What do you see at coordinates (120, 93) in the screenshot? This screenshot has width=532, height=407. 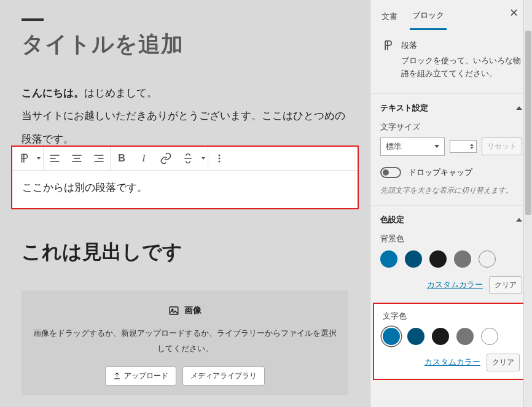 I see `para1-rest: はじめまして。` at bounding box center [120, 93].